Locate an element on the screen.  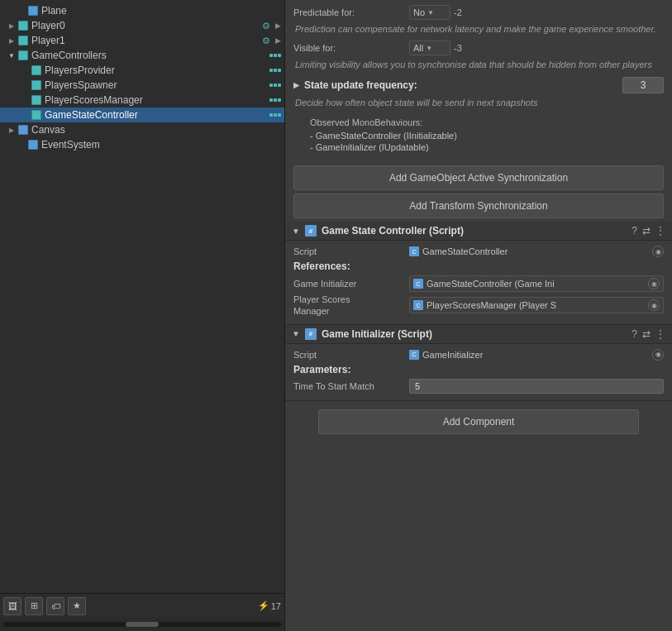
game-initializer-ref-row: Game Initializer C GameStateController (… is located at coordinates (479, 284).